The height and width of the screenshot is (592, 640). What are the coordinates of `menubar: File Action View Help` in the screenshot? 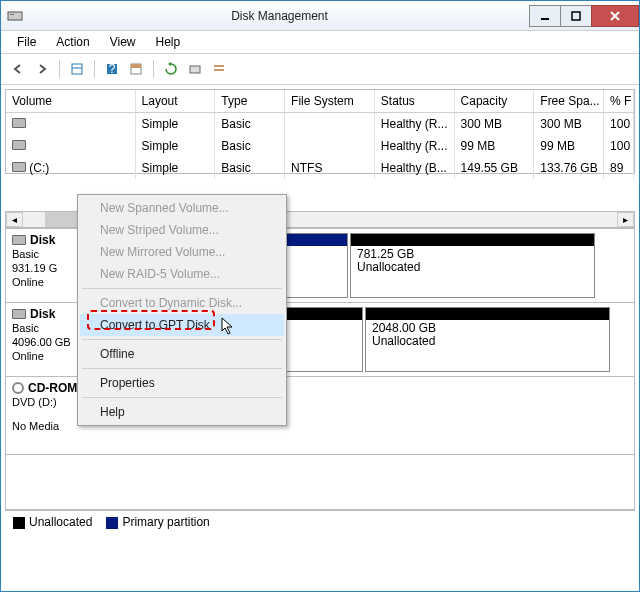 It's located at (320, 42).